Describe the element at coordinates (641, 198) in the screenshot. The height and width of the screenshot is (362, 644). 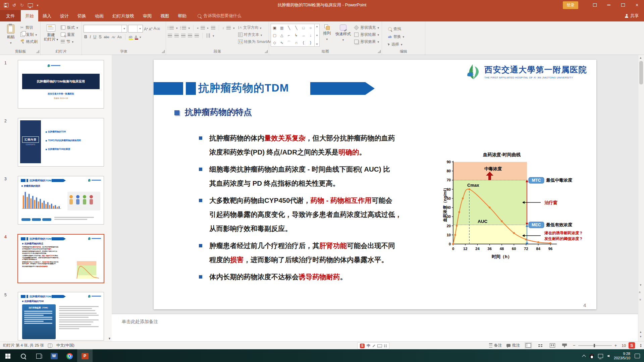
I see `vertical-scrollbar: ▲ ▼ « « ▲ ▼` at that location.